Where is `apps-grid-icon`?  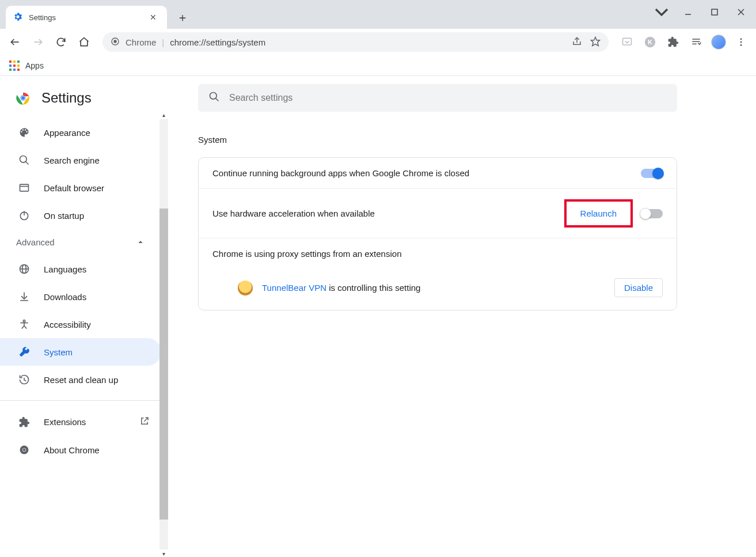 apps-grid-icon is located at coordinates (14, 66).